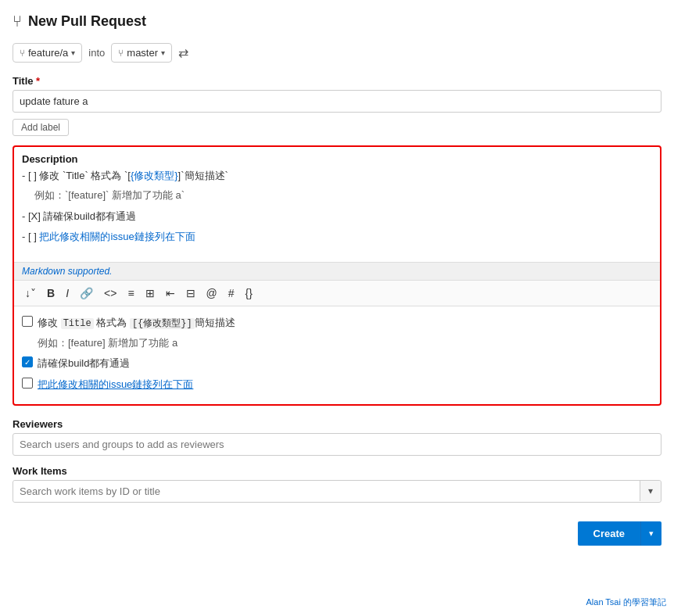 The image size is (674, 616). What do you see at coordinates (337, 81) in the screenshot?
I see `title-field-label: Title *` at bounding box center [337, 81].